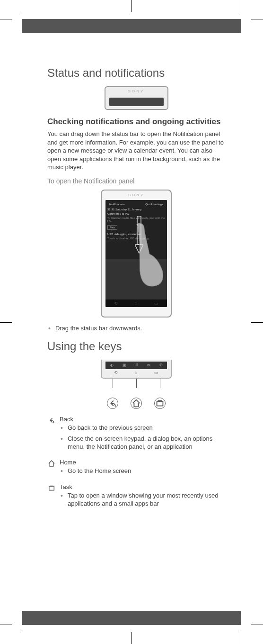  I want to click on section-body: You can drag down the status bar to open…, so click(136, 151).